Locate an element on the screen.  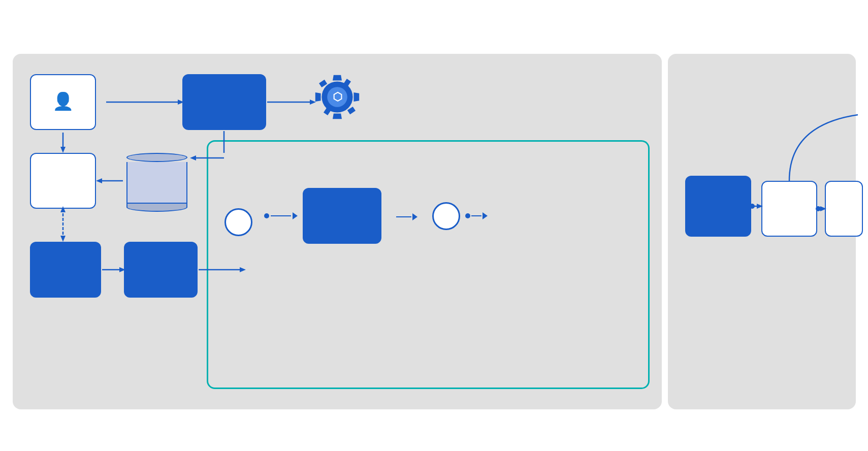
arrow-to-systems is located at coordinates (476, 216).